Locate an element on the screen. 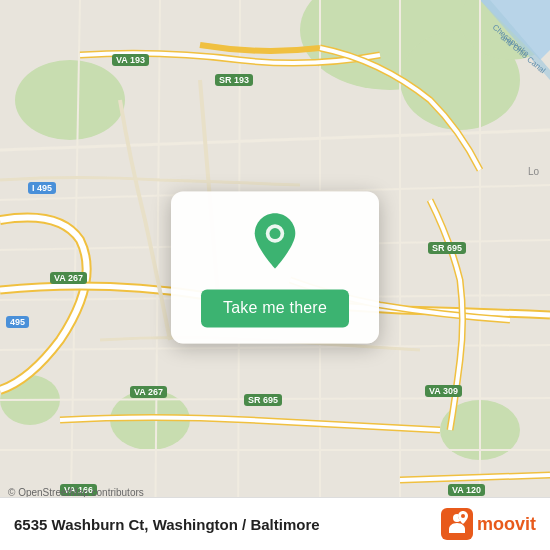  highway-label-495-left: 495 is located at coordinates (18, 322).